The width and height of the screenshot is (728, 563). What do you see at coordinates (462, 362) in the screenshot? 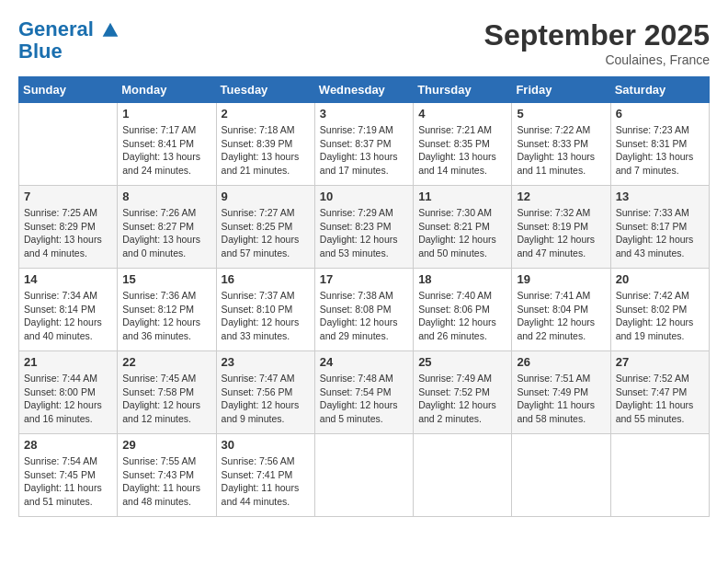
I see `day-number: 25` at bounding box center [462, 362].